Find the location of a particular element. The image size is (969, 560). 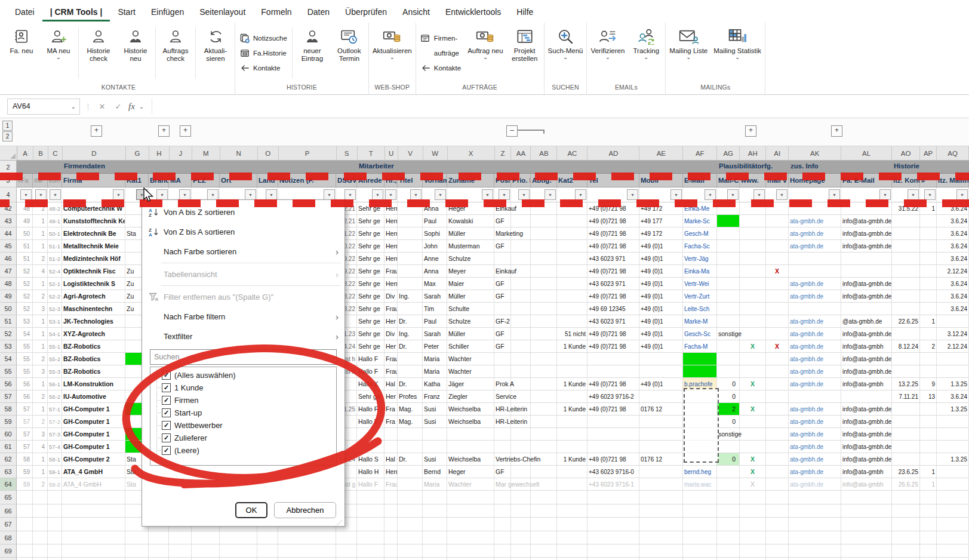

filter-checkbox-start-up: ✓Start-up is located at coordinates (244, 413).